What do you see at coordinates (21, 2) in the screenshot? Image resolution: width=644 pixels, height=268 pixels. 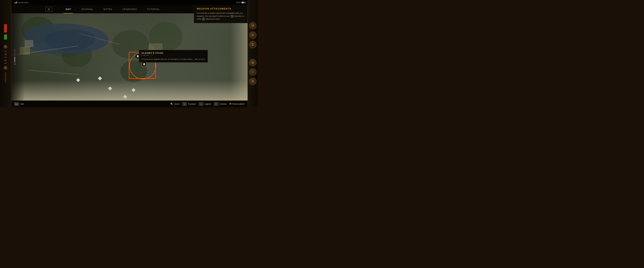 I see `top-bar-left: Lesser Zone` at bounding box center [21, 2].